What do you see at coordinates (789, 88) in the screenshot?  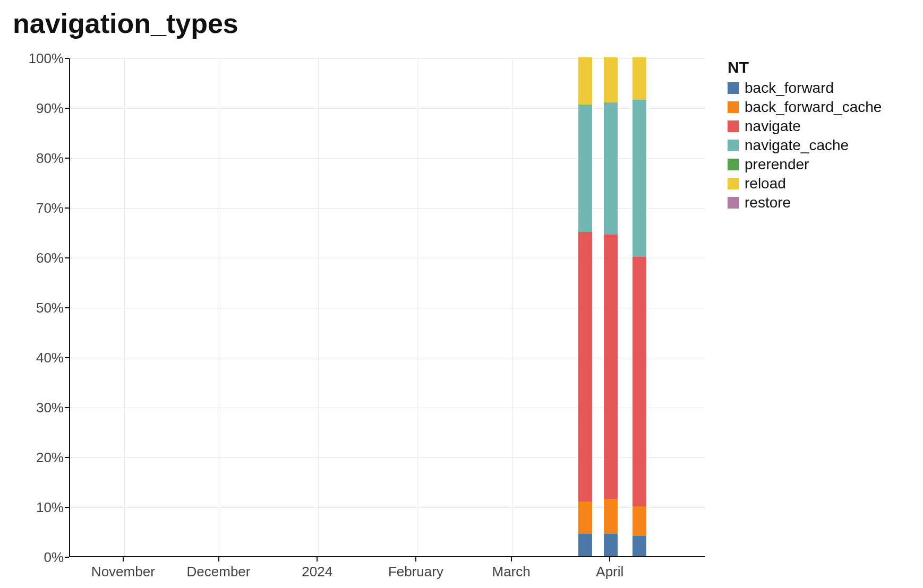 I see `legend-label: back_forward` at bounding box center [789, 88].